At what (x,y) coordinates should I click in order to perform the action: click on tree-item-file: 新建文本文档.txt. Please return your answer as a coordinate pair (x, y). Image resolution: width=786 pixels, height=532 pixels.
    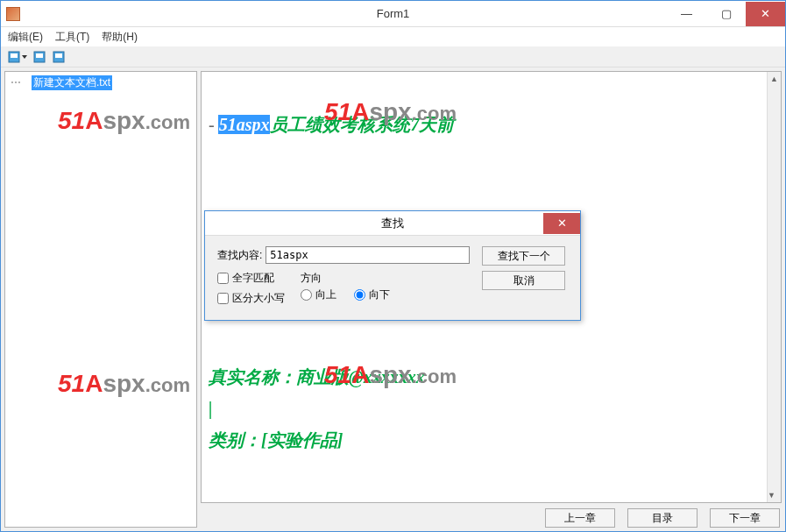
    Looking at the image, I should click on (72, 82).